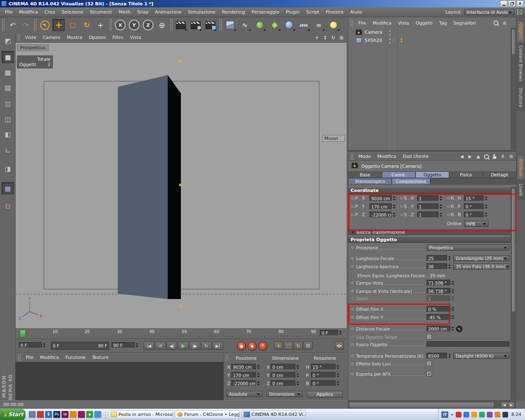 This screenshot has height=420, width=525. What do you see at coordinates (416, 157) in the screenshot?
I see `am-menu-dati-utente: Dati Utente` at bounding box center [416, 157].